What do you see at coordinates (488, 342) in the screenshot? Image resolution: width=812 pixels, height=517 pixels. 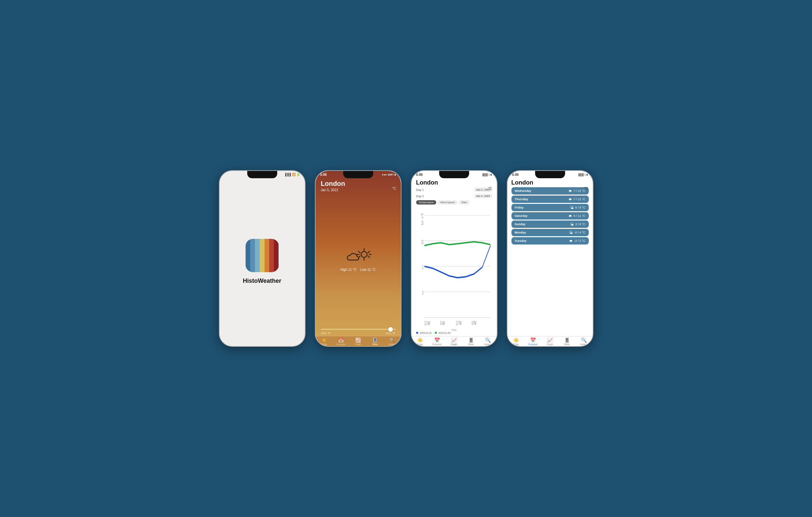 I see `tab-search-3: 🔍 Search` at bounding box center [488, 342].